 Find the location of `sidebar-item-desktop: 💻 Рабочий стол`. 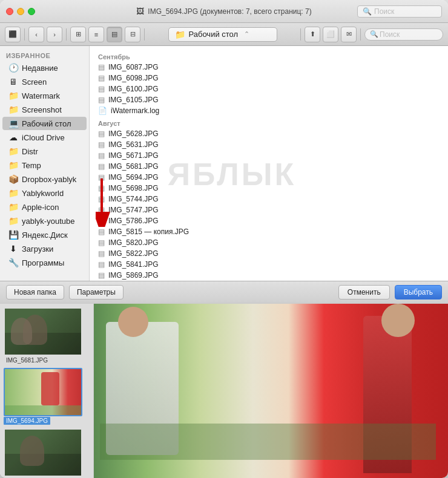

sidebar-item-desktop: 💻 Рабочий стол is located at coordinates (45, 123).